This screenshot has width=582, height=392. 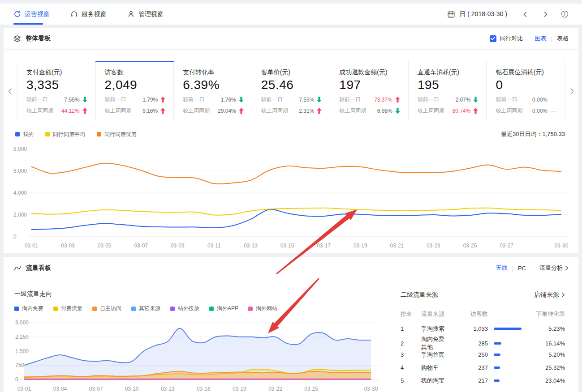 What do you see at coordinates (213, 85) in the screenshot?
I see `kpi-value: 6.39%` at bounding box center [213, 85].